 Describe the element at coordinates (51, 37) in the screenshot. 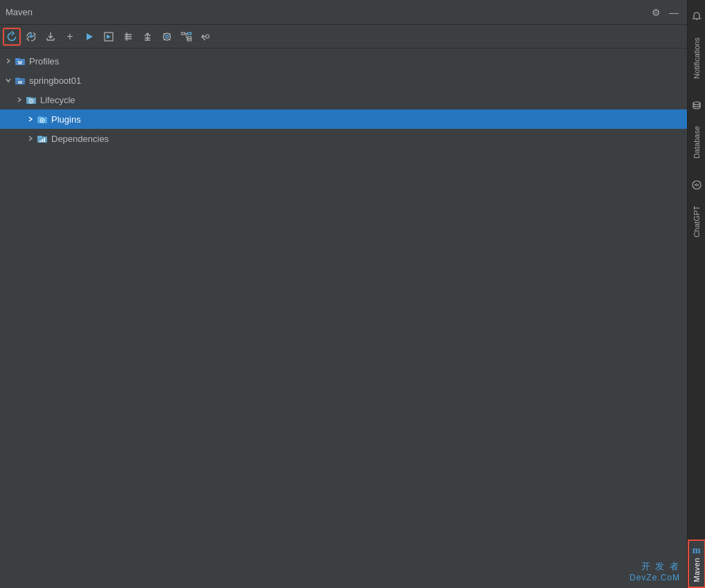

I see `download-sources-button` at that location.